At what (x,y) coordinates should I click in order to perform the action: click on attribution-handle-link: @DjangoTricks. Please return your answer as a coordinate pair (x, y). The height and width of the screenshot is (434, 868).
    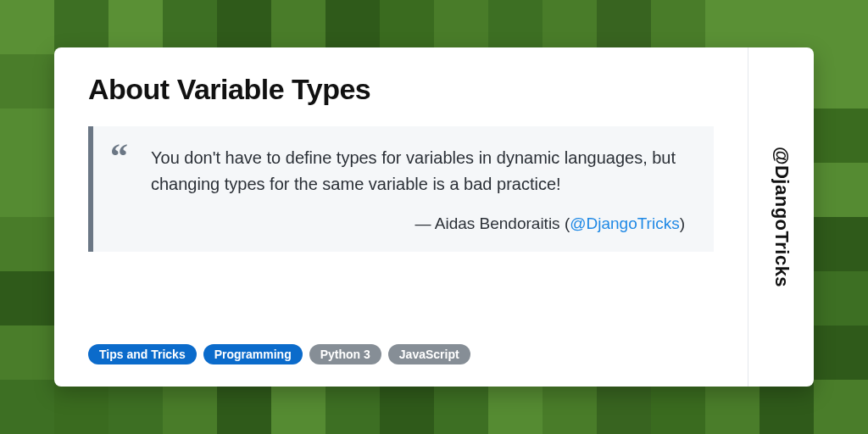
    Looking at the image, I should click on (624, 224).